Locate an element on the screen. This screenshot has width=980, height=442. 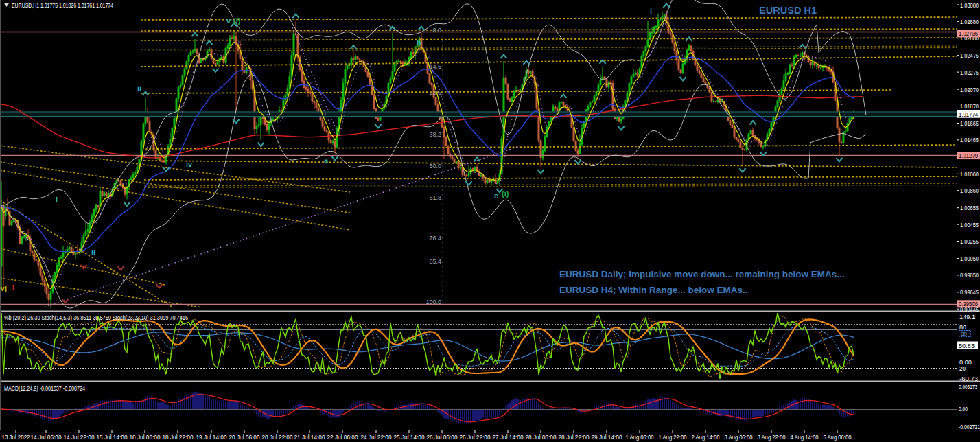
svg-text: 3 Aug 22:00 is located at coordinates (771, 437).